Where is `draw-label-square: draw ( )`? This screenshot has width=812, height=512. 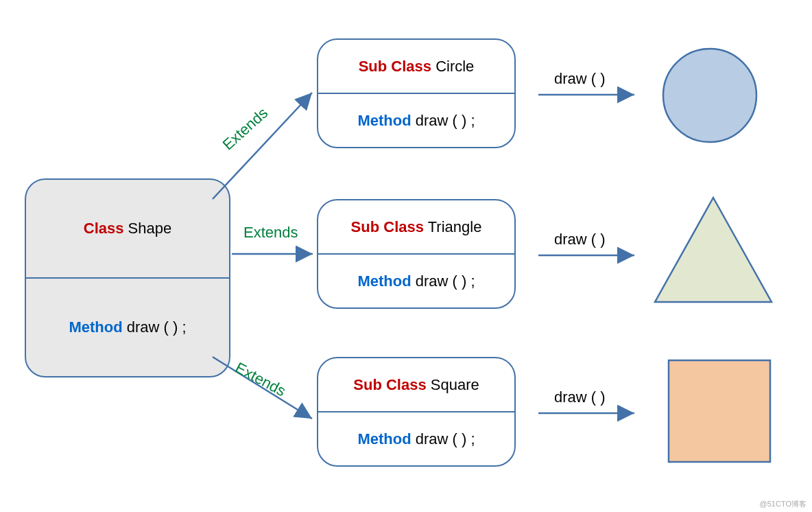 draw-label-square: draw ( ) is located at coordinates (580, 397).